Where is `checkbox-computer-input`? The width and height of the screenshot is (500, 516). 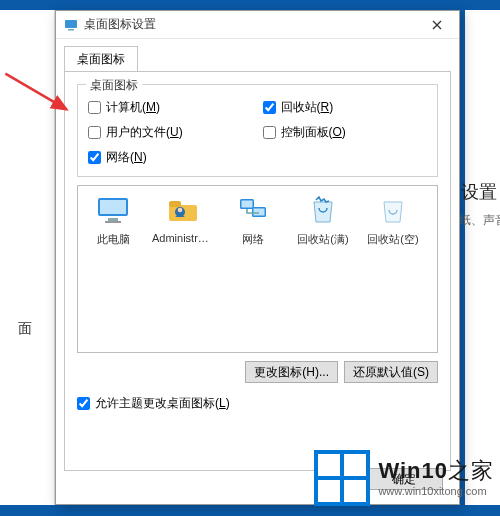
checkbox-computer-input is located at coordinates (94, 108).